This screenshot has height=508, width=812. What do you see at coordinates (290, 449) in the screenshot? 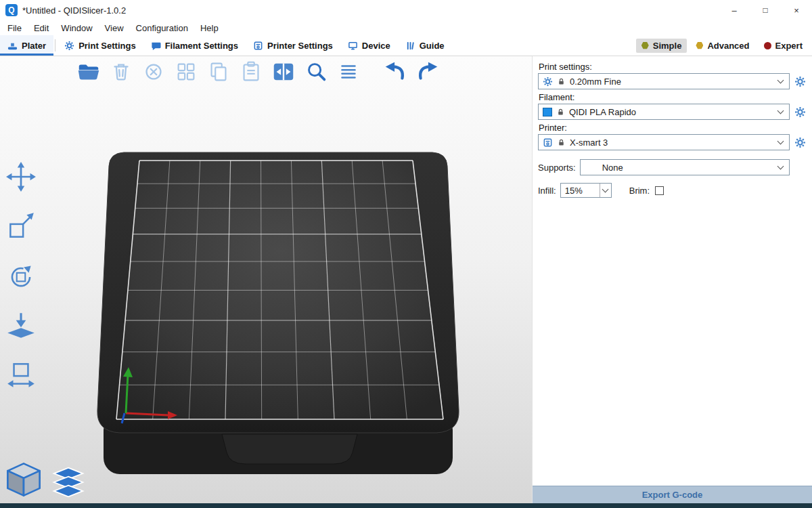
I see `bed-handle-tab` at bounding box center [290, 449].